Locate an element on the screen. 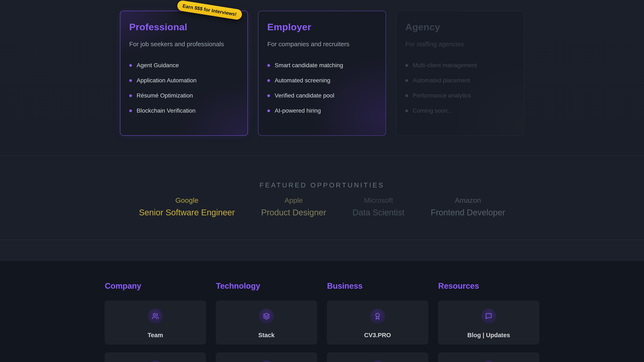 The image size is (644, 362). message-square-icon is located at coordinates (488, 316).